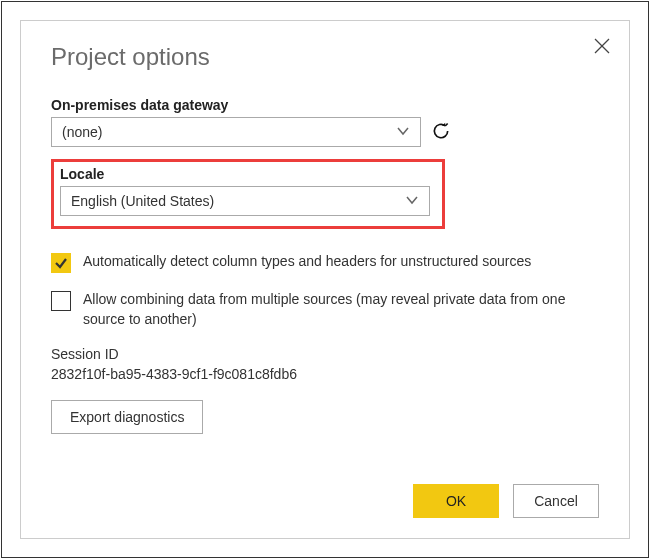  What do you see at coordinates (61, 301) in the screenshot?
I see `combine-checkbox` at bounding box center [61, 301].